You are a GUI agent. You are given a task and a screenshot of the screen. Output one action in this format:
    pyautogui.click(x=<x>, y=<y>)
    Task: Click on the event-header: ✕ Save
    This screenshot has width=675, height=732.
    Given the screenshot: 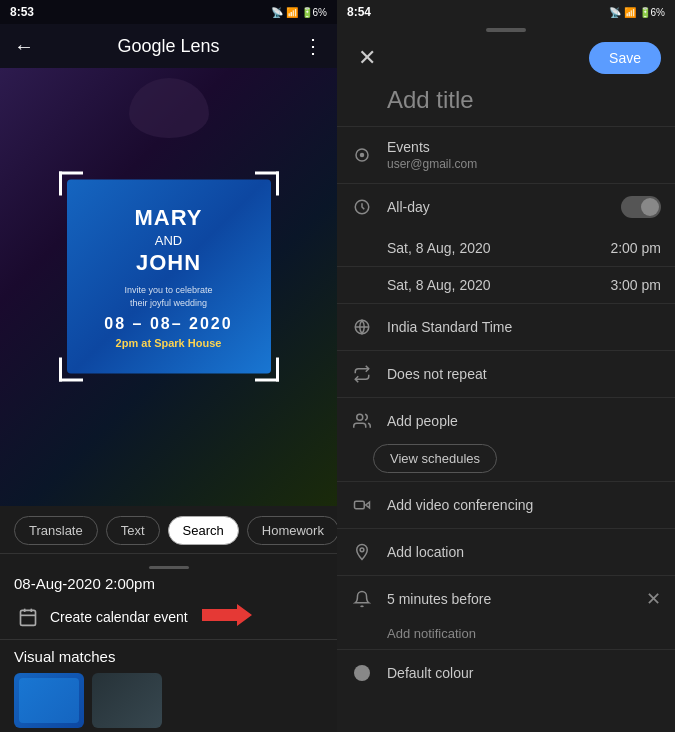 What is the action you would take?
    pyautogui.click(x=506, y=56)
    